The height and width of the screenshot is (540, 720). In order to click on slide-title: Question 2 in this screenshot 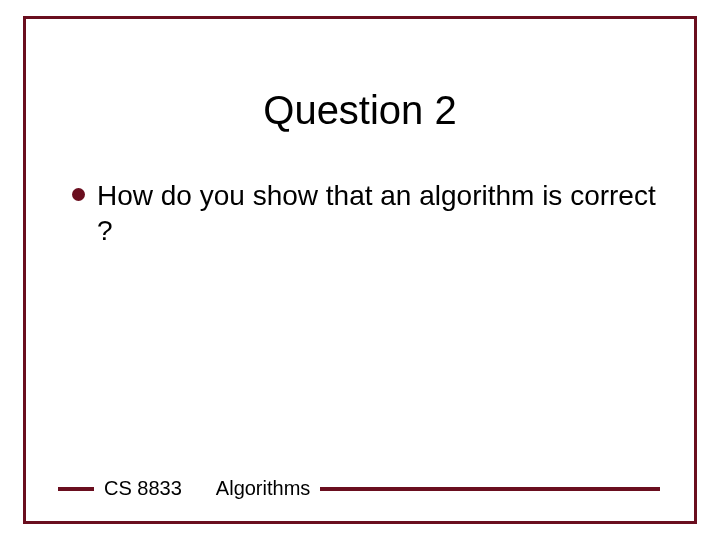, I will do `click(360, 110)`.